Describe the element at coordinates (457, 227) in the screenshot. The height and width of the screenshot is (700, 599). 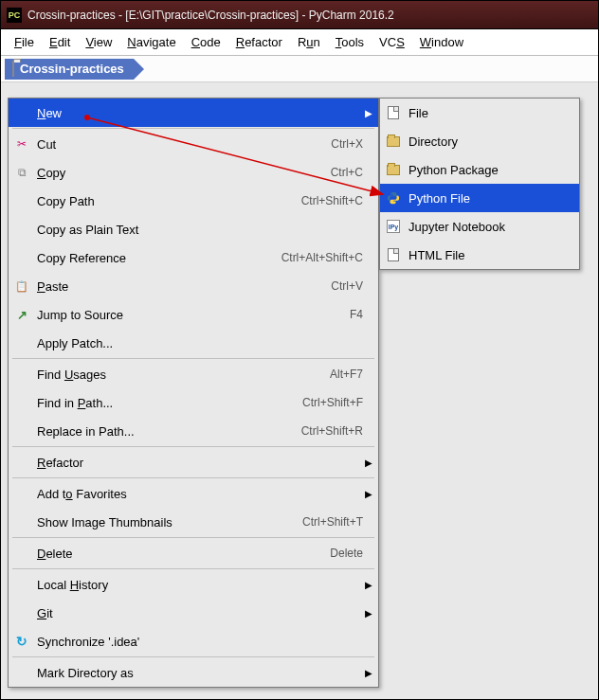
I see `submenu-item-label: Jupyter Notebook` at that location.